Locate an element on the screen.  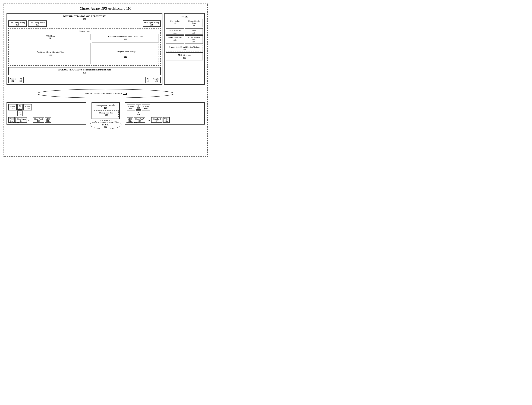
dsr-box: DISTRIBUTED STORAGE REPOSITORY 150 DSR C… is located at coordinates (84, 49).